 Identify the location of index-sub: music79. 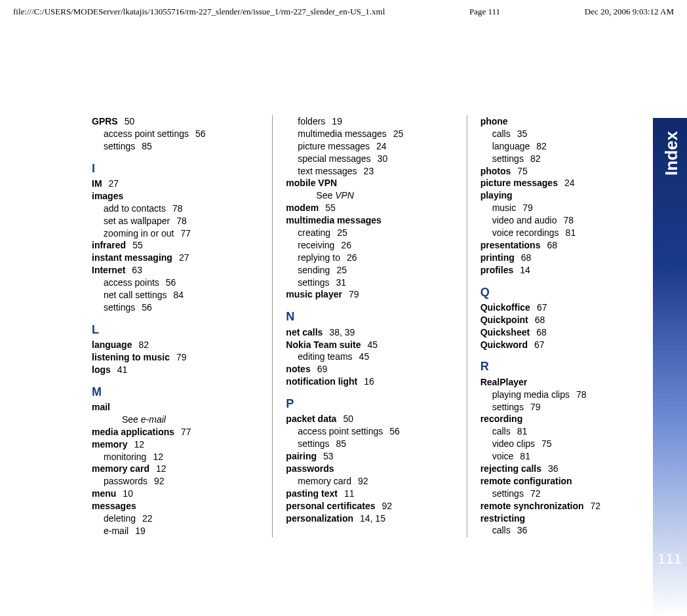
(564, 208).